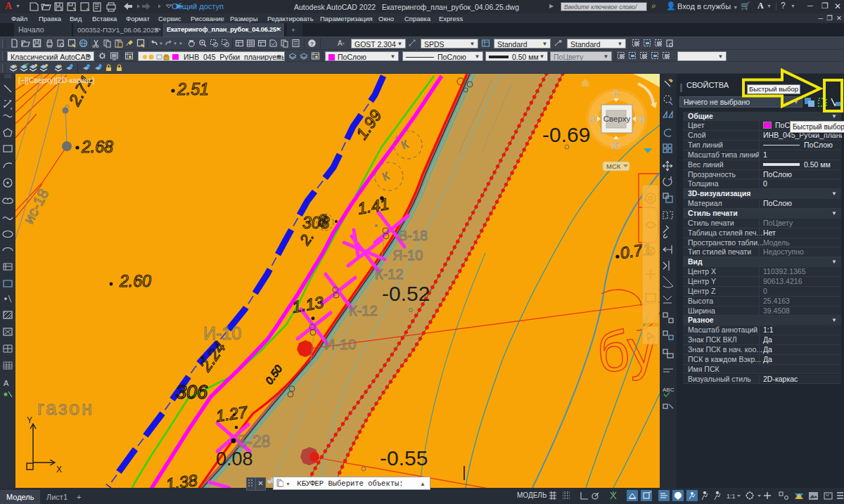 The image size is (844, 504). What do you see at coordinates (66, 408) in the screenshot?
I see `svg-text: газон` at bounding box center [66, 408].